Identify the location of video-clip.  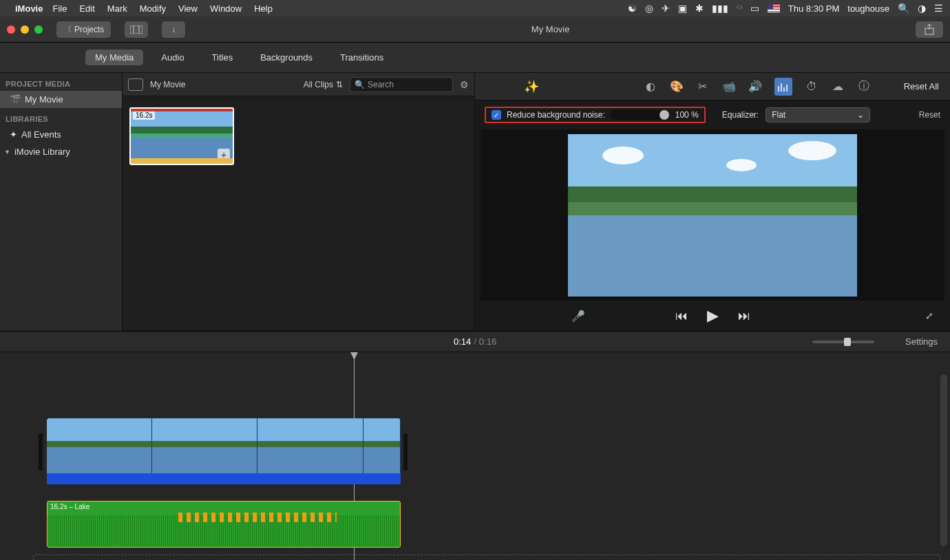
(224, 451).